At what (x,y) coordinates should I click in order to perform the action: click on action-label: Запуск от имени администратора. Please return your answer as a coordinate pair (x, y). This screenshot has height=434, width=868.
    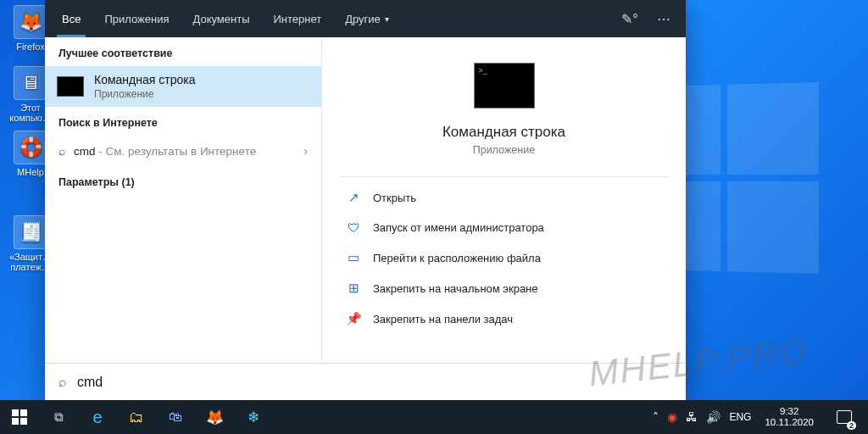
    Looking at the image, I should click on (459, 227).